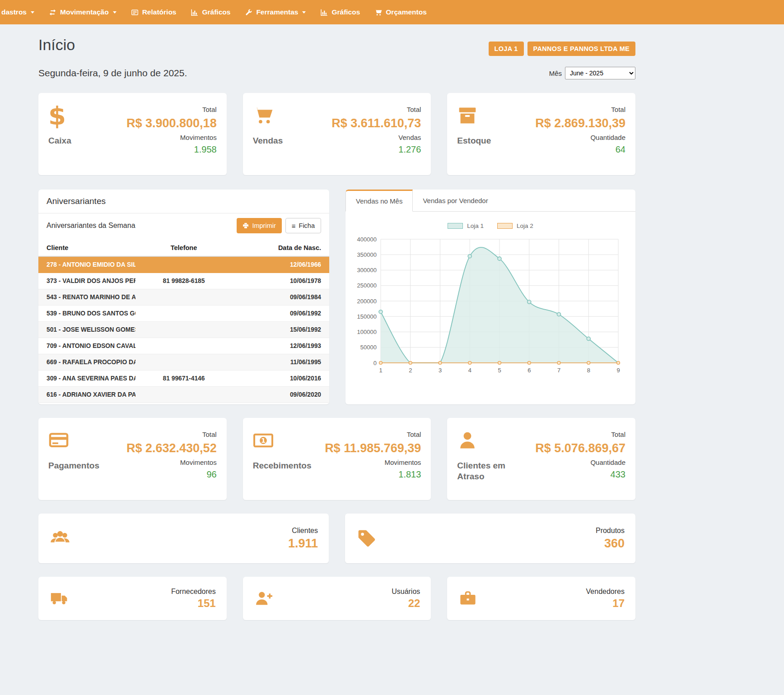 This screenshot has height=695, width=784. I want to click on top-navigation: dastros Movimentação Relatórios Gráficos…, so click(392, 12).